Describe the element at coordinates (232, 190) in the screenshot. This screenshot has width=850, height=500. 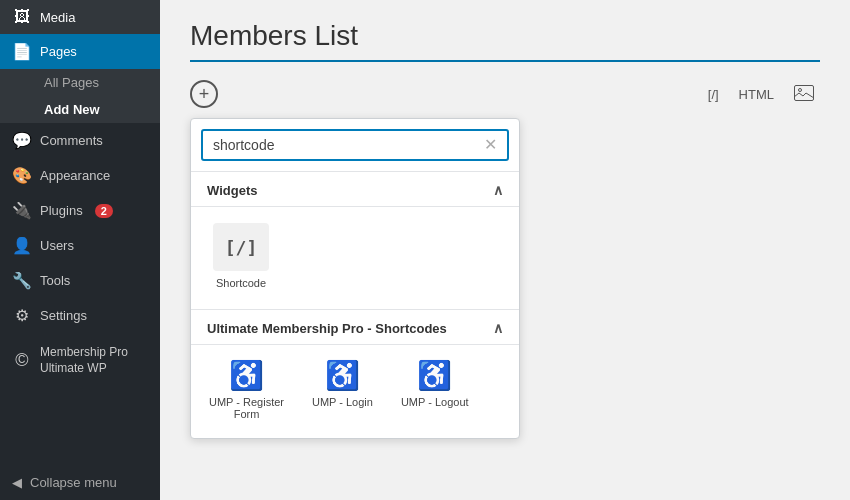
I see `widgets-section-label: Widgets` at that location.